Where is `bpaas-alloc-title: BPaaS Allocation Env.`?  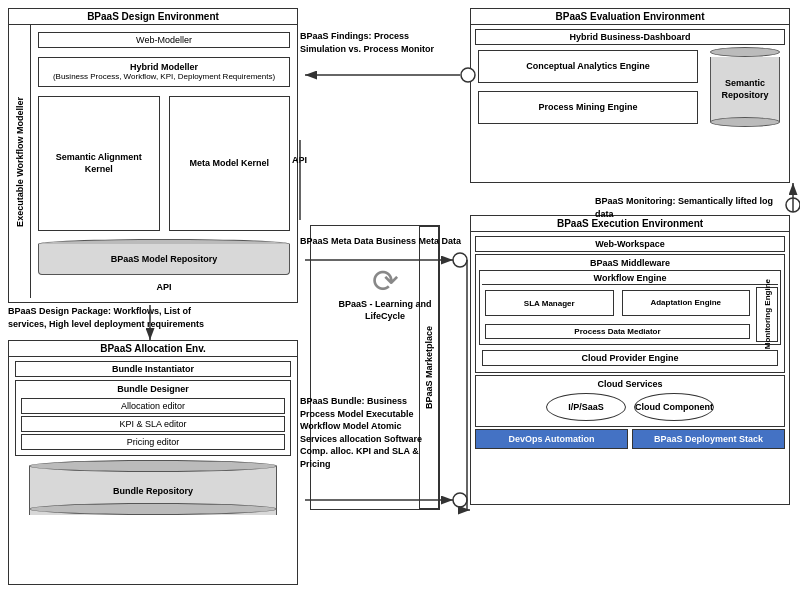
bpaas-alloc-title: BPaaS Allocation Env. is located at coordinates (153, 349).